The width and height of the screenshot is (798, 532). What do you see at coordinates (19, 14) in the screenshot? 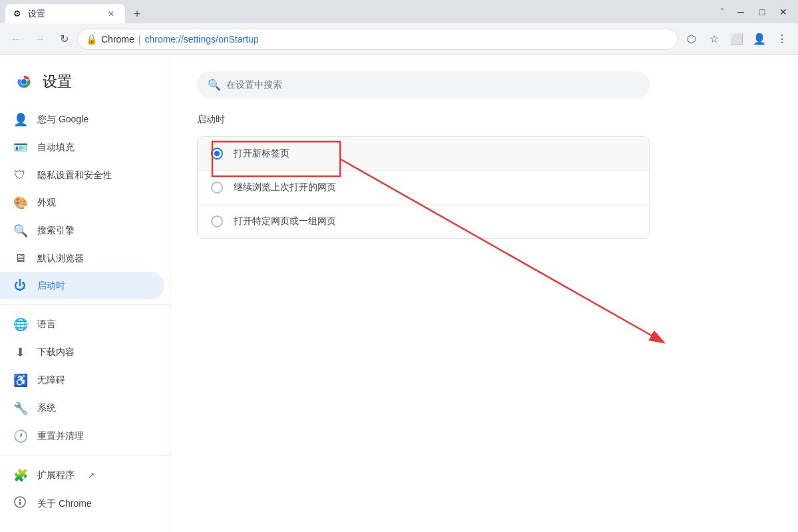
I see `tab-favicon-icon: ⚙` at bounding box center [19, 14].